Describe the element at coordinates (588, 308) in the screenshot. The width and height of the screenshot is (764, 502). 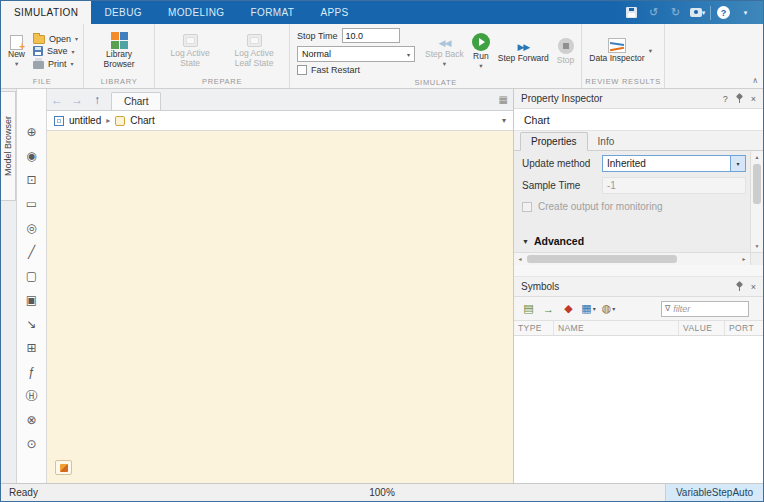
I see `view-options-icon: ▦▾` at that location.